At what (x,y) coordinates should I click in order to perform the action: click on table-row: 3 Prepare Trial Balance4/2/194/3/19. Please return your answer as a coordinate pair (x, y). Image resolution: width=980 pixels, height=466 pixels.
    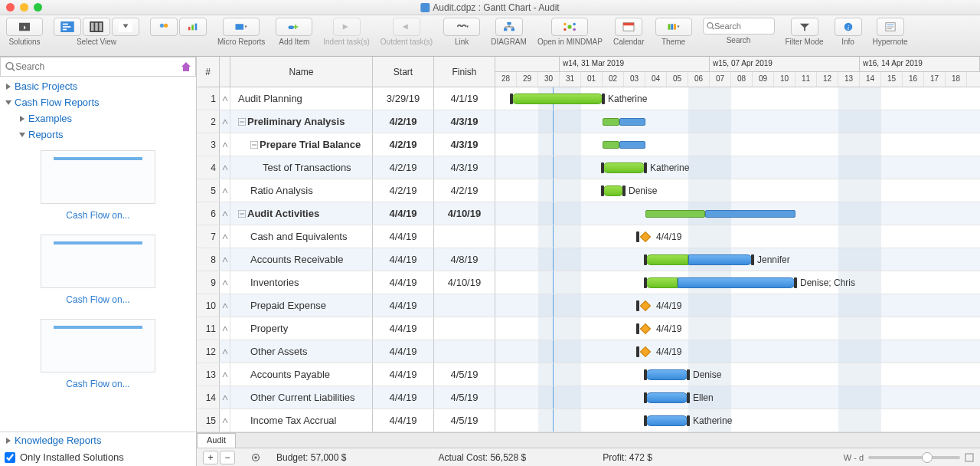
    Looking at the image, I should click on (588, 145).